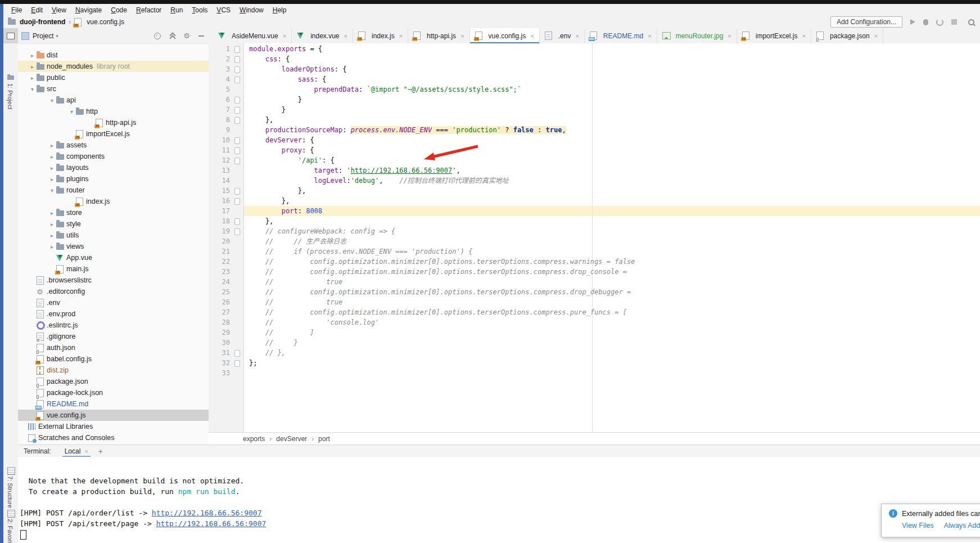 This screenshot has width=980, height=543. What do you see at coordinates (114, 325) in the screenshot?
I see `tree-row-.eslintrc.js: .eslintrc.js` at bounding box center [114, 325].